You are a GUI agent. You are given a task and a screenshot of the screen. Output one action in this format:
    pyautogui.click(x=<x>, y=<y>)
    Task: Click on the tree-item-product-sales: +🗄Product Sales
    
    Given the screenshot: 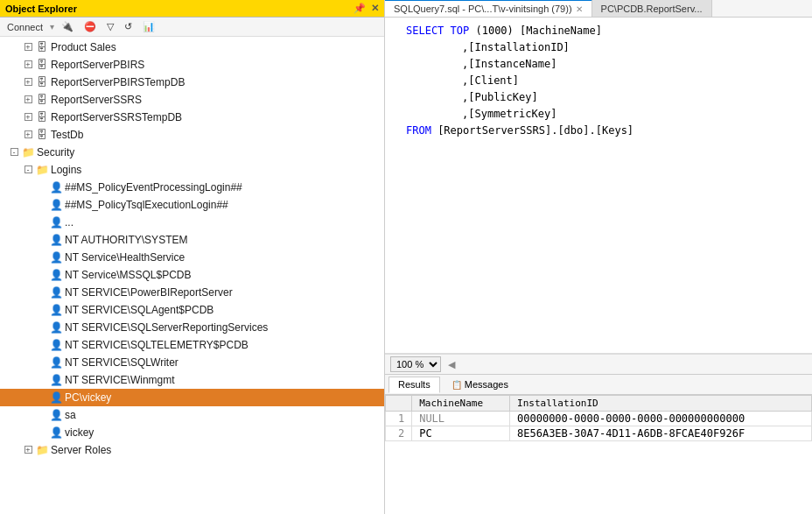 What is the action you would take?
    pyautogui.click(x=192, y=47)
    